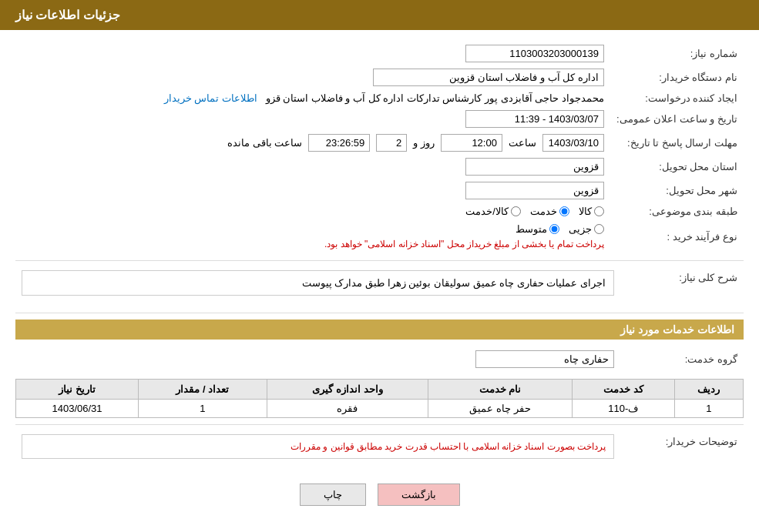 The height and width of the screenshot is (532, 759). Describe the element at coordinates (573, 143) in the screenshot. I see `response-date-value: 1403/03/10` at that location.